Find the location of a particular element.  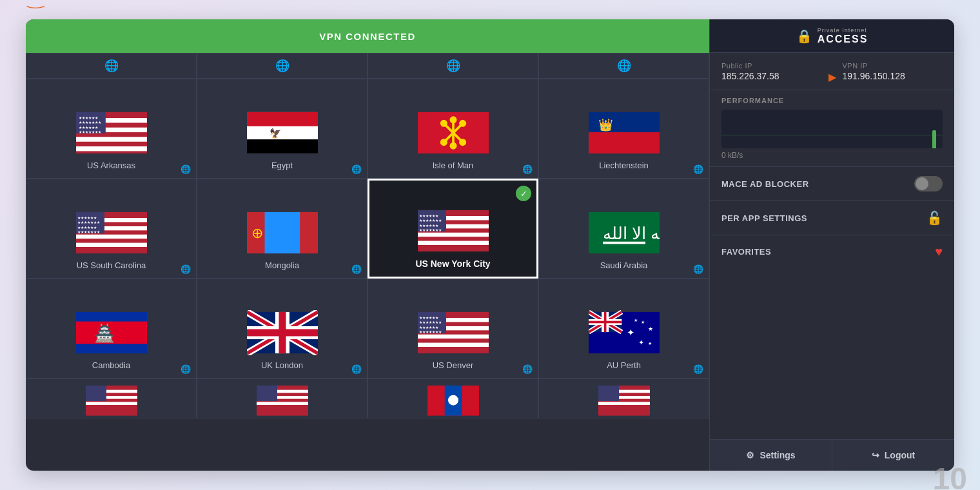

cell-name-uk-london: UK London is located at coordinates (282, 365).